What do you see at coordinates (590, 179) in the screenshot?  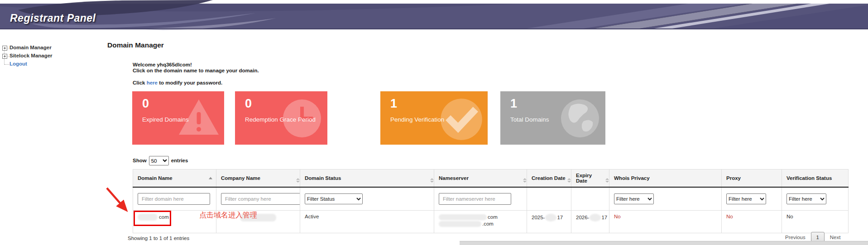 I see `column-header-expiry-date: Expiry Date` at bounding box center [590, 179].